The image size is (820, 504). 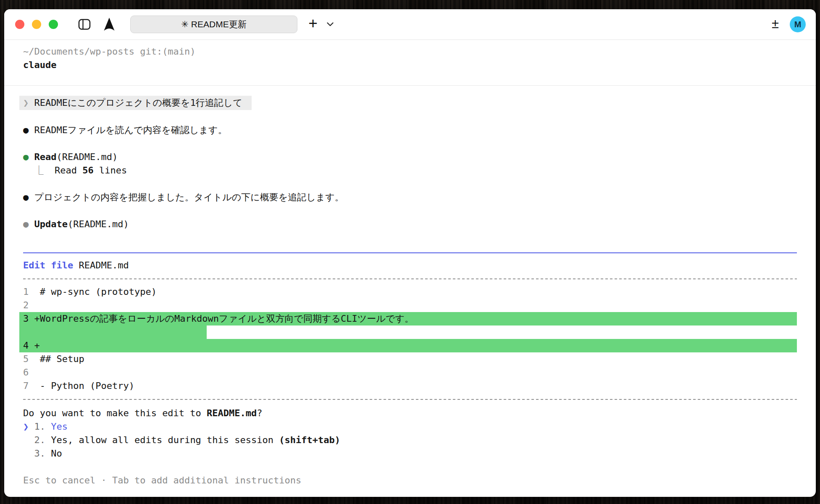 I want to click on diff-line-text: - Python (Poetry), so click(x=84, y=386).